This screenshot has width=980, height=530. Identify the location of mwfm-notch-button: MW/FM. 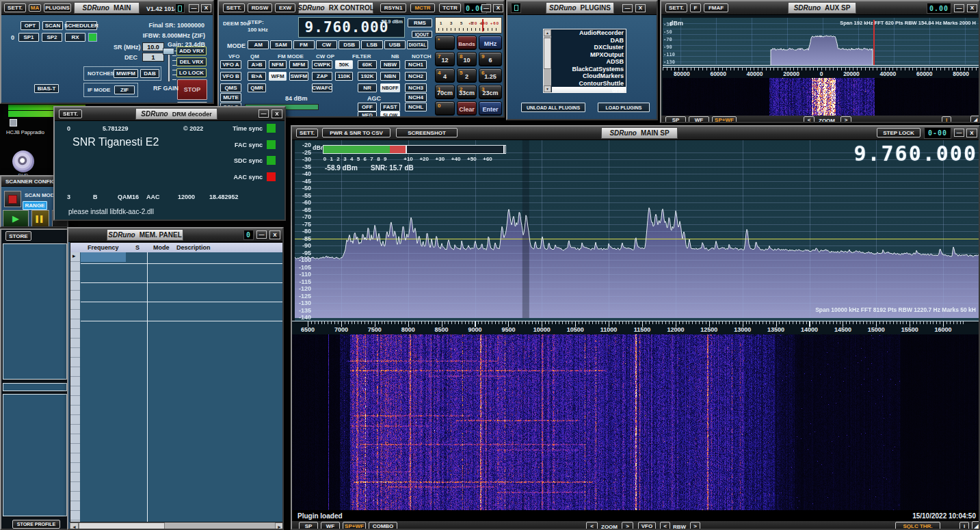
(126, 74).